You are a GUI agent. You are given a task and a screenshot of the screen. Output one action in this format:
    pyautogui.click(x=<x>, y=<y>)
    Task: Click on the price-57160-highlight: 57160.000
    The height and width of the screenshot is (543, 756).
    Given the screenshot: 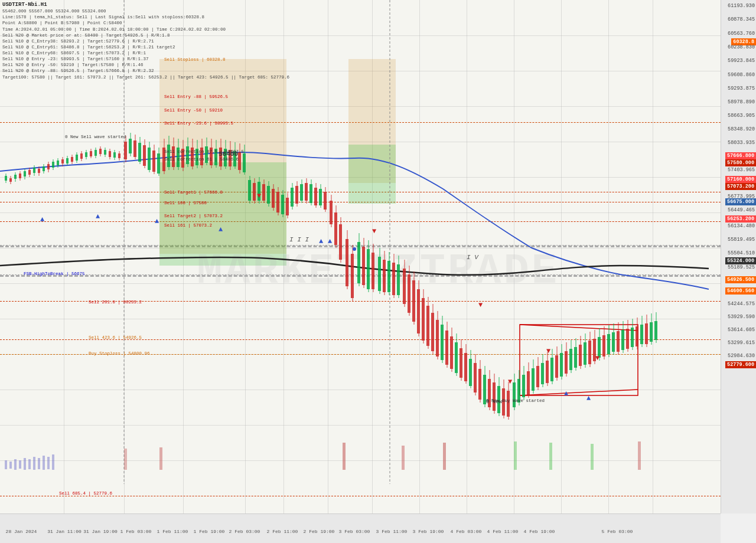 What is the action you would take?
    pyautogui.click(x=741, y=179)
    